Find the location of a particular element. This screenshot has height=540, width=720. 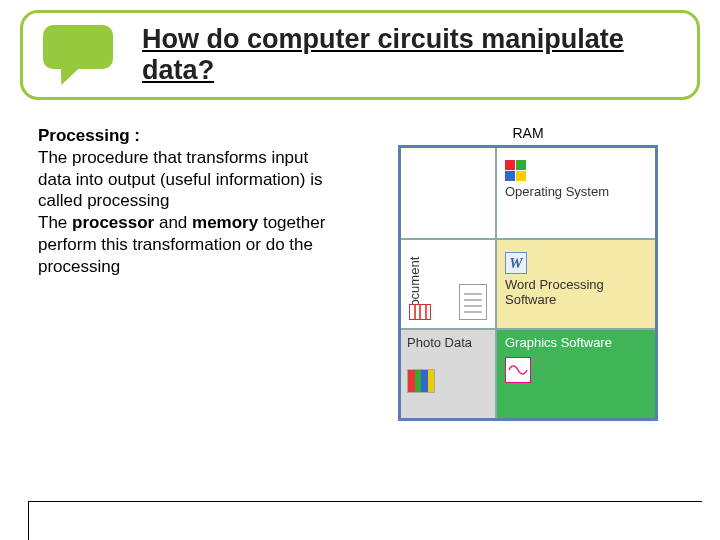

cell-word: W Word Processing Software is located at coordinates (576, 284).